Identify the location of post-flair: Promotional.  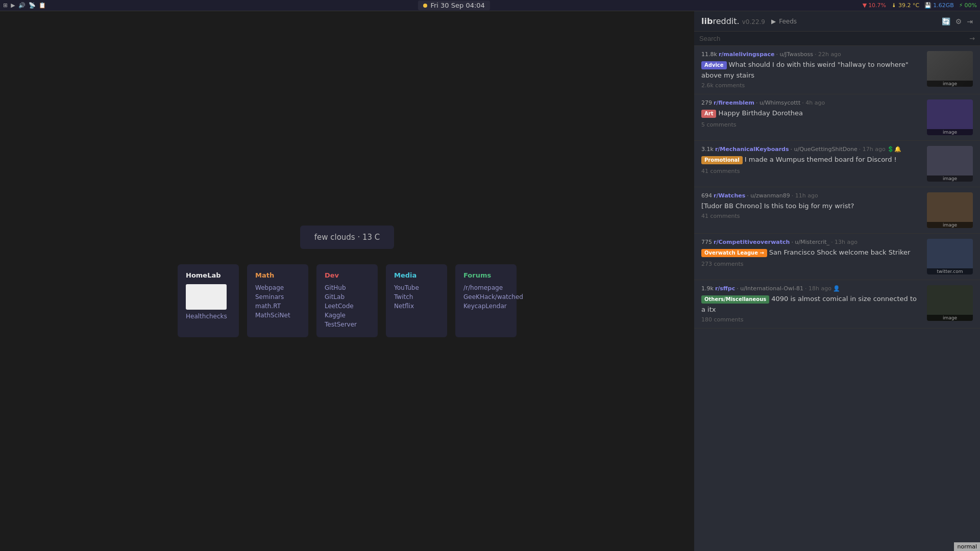
(722, 160).